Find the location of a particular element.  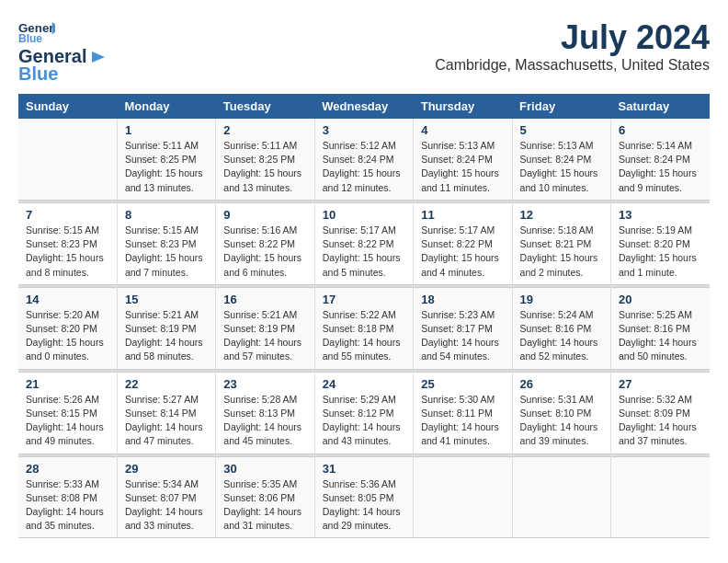

weekday-header: Saturday is located at coordinates (660, 107).